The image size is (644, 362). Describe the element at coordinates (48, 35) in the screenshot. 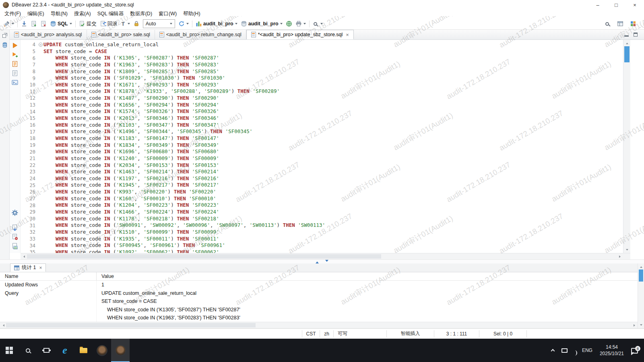

I see `editor-tab-1: <audit_bi_pro> analysis.sql` at that location.